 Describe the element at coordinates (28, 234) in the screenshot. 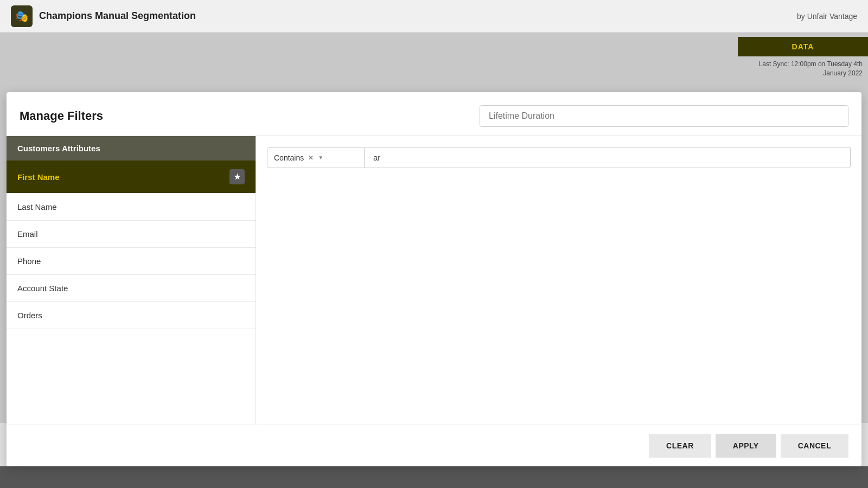

I see `sidebar-item-label-email: Email` at that location.